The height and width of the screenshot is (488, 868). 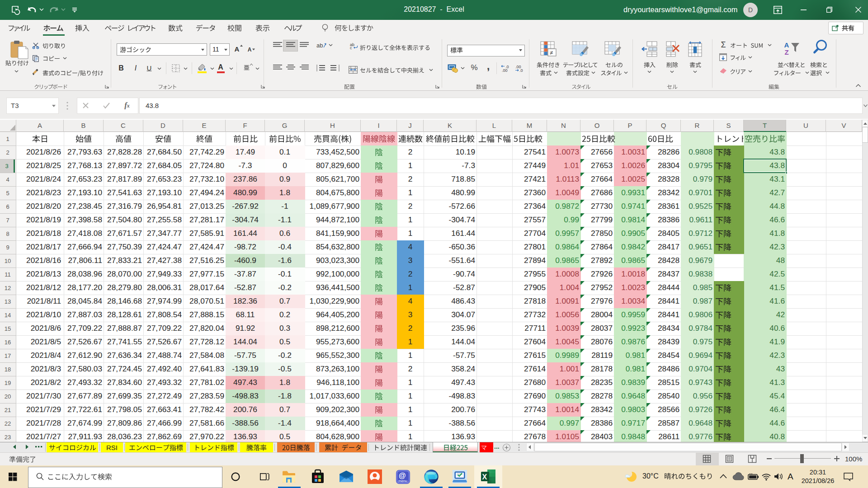 I want to click on svg-text: .0, so click(x=521, y=70).